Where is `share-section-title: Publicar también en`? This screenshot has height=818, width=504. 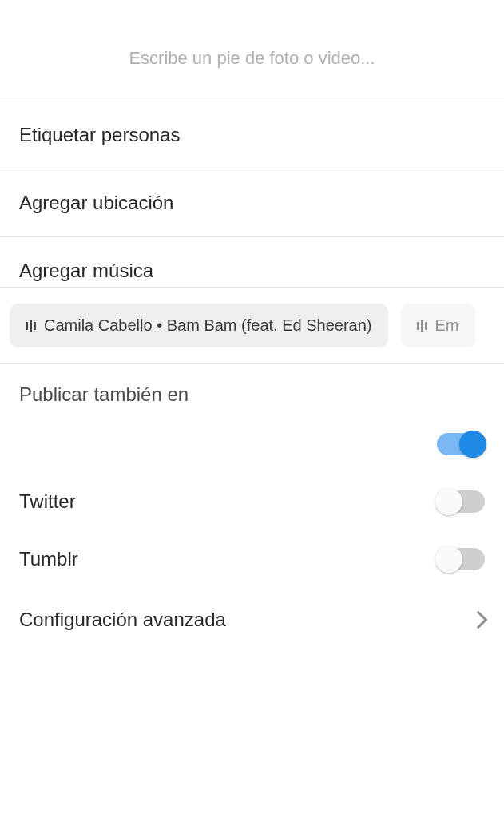 share-section-title: Publicar también en is located at coordinates (252, 395).